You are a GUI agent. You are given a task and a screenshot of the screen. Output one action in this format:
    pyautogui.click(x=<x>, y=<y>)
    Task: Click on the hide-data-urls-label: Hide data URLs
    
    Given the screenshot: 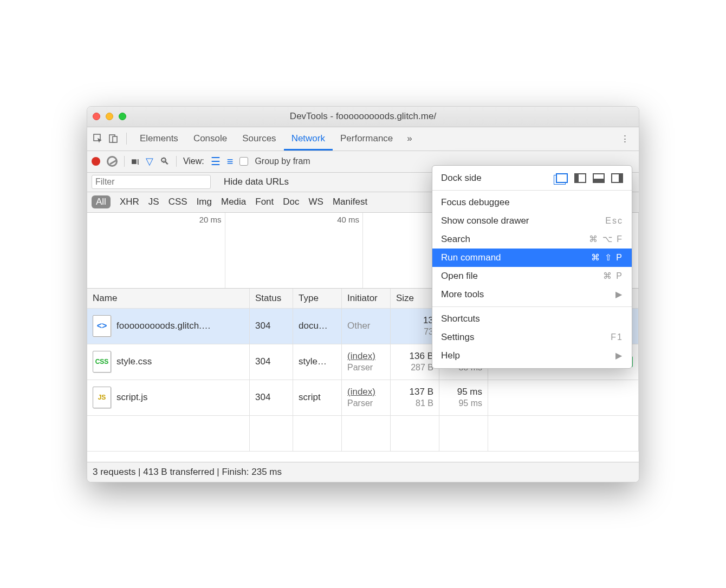 What is the action you would take?
    pyautogui.click(x=256, y=182)
    